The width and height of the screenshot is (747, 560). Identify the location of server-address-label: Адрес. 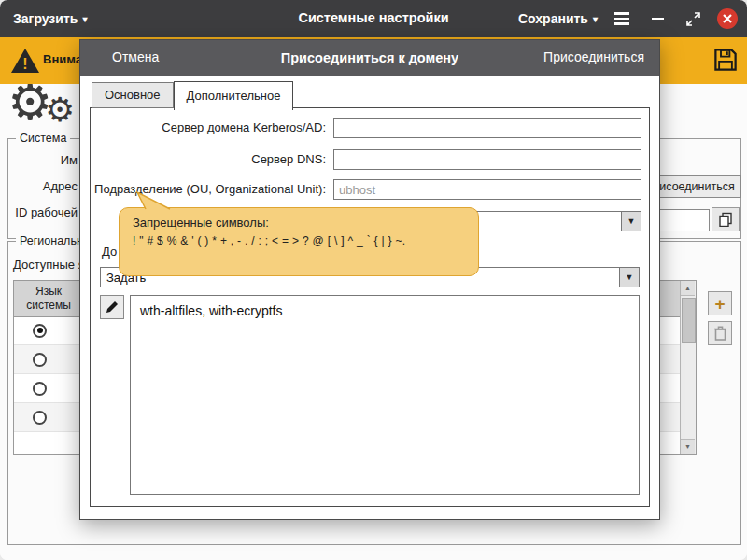
(39, 187).